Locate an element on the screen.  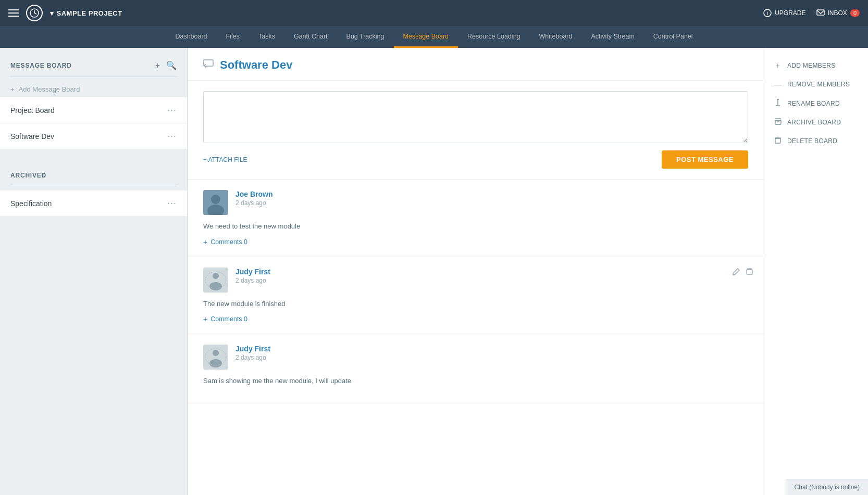
board-options-project: ··· is located at coordinates (172, 110).